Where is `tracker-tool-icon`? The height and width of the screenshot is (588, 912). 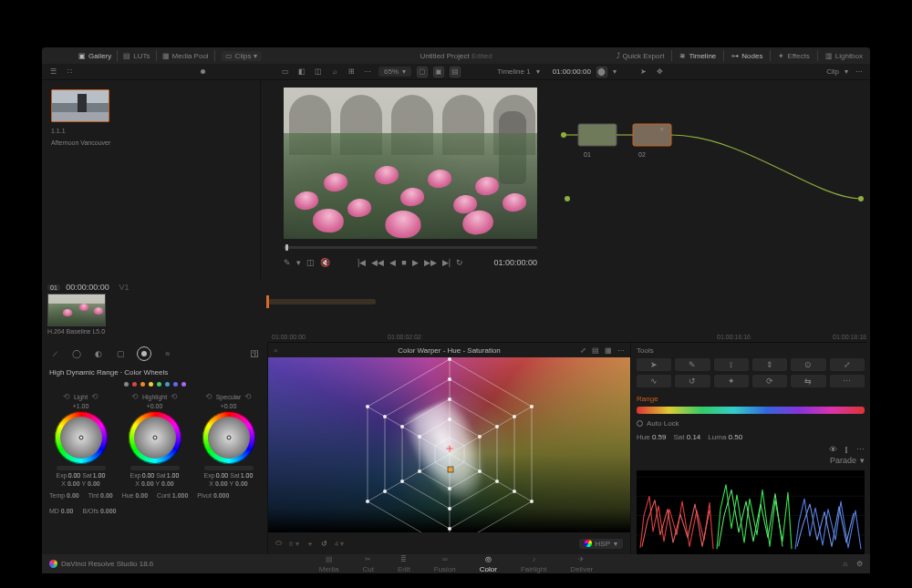 tracker-tool-icon is located at coordinates (144, 354).